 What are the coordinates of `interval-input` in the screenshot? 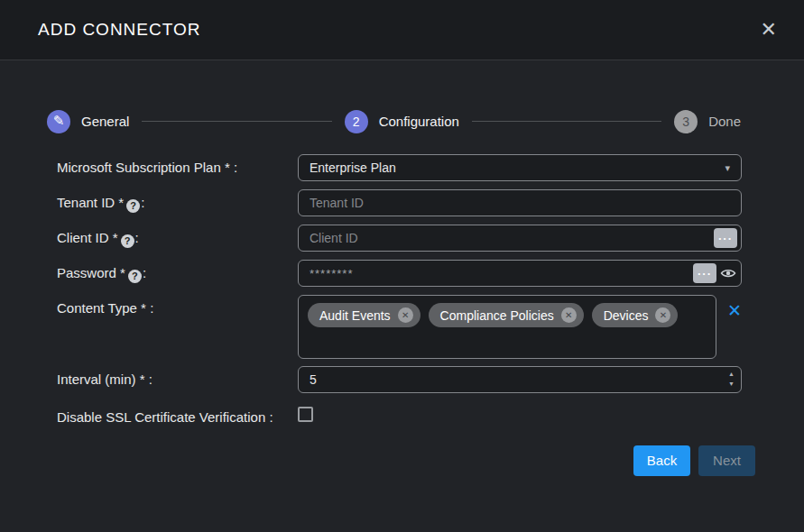 It's located at (520, 380).